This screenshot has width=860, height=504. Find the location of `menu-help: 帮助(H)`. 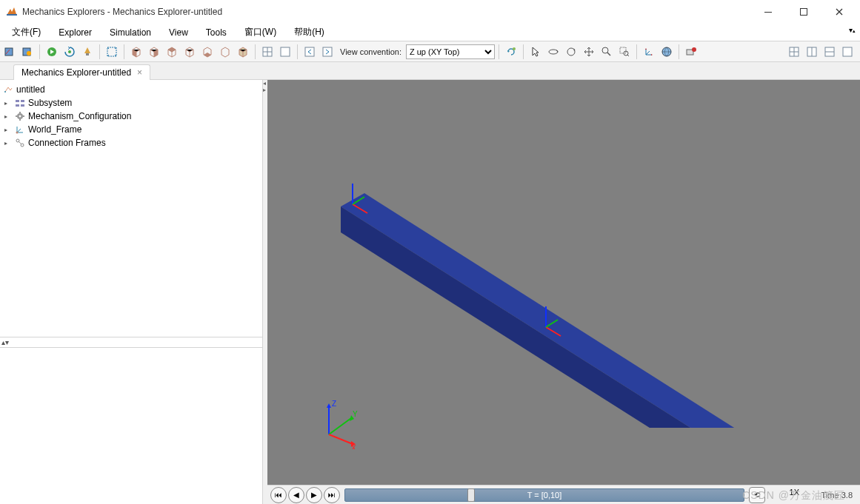

menu-help: 帮助(H) is located at coordinates (310, 33).